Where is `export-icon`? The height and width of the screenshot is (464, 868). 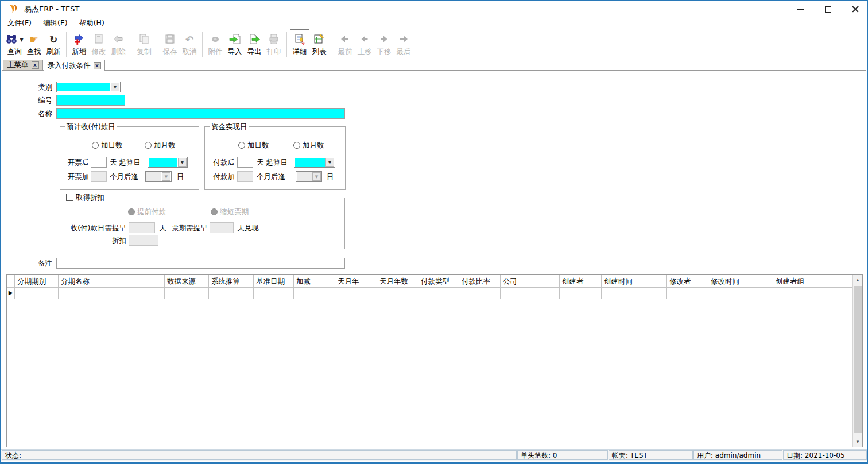 export-icon is located at coordinates (254, 40).